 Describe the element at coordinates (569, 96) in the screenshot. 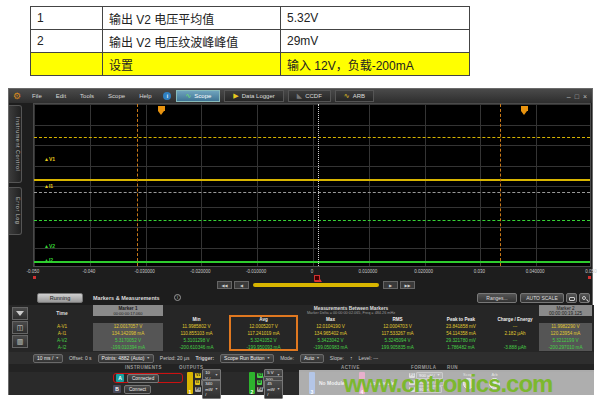

I see `minimize-button: –` at that location.